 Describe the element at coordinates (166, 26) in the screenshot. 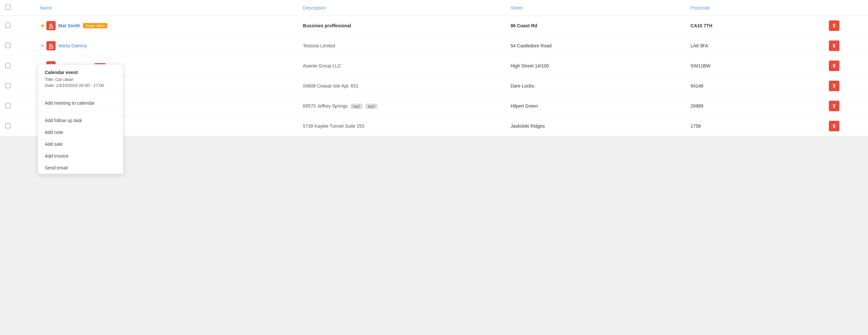

I see `name-cell-wrap: ★📅22Mat SmithSuper client` at that location.